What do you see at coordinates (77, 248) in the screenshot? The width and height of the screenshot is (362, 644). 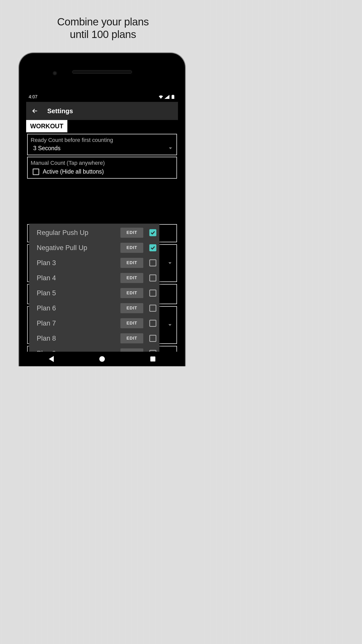 I see `plan-name-label: Negative Pull Up` at bounding box center [77, 248].